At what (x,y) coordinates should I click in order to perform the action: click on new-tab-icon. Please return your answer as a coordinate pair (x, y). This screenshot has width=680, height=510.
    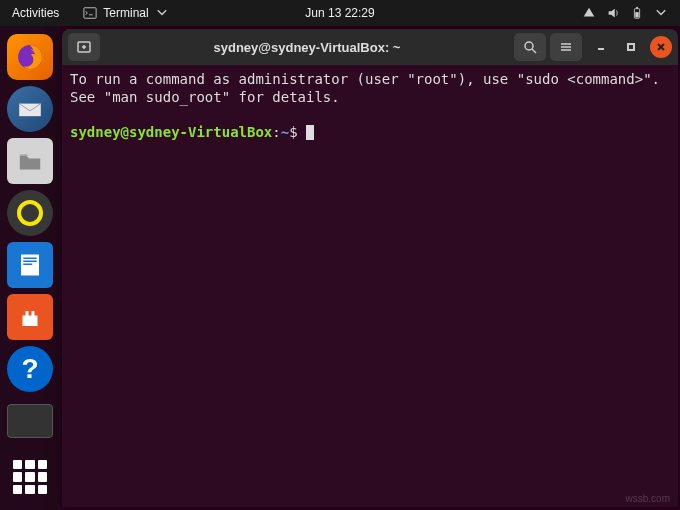
    Looking at the image, I should click on (84, 47).